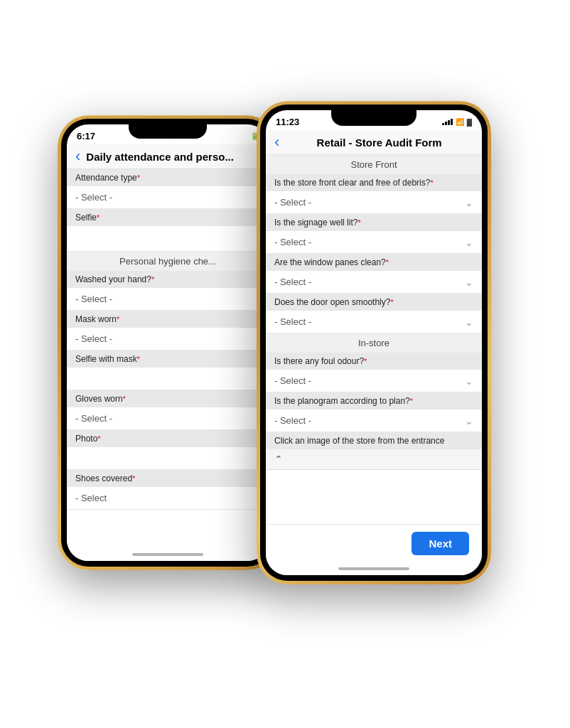 This screenshot has width=570, height=728. Describe the element at coordinates (441, 543) in the screenshot. I see `next-button: Next` at that location.